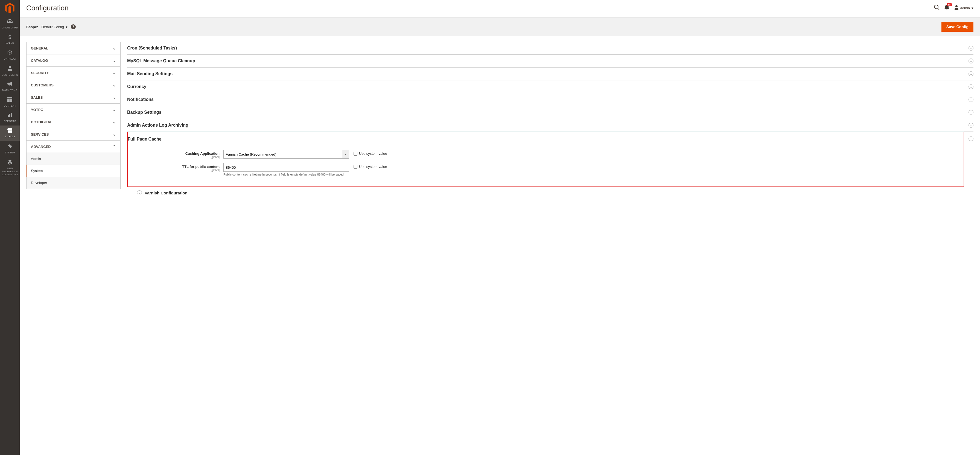 The image size is (980, 455). I want to click on tab-group-sales: SALES⌄, so click(73, 97).